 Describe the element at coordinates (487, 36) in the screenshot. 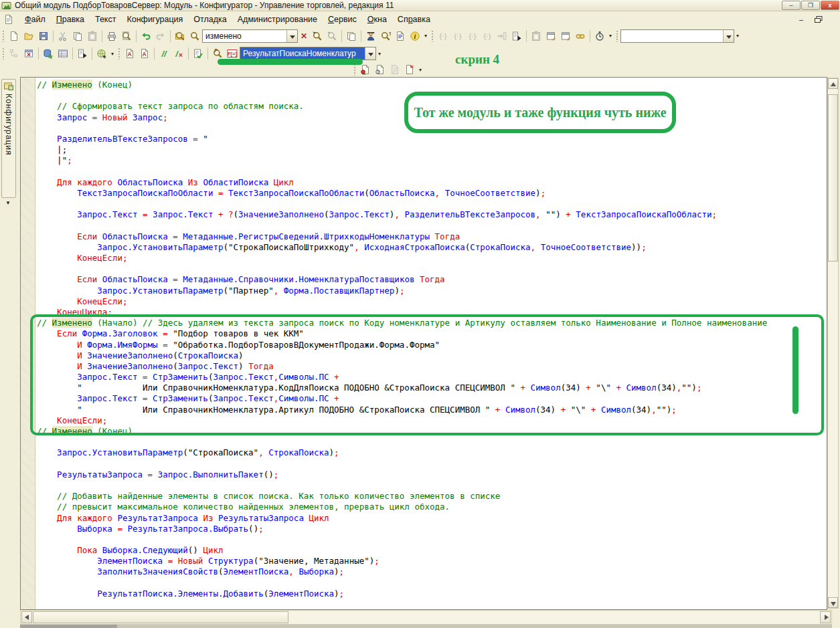

I see `goto-line-icon: {·}` at that location.